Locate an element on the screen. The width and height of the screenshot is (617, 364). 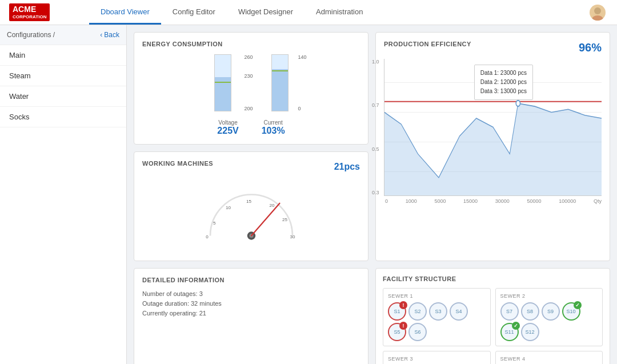
node-s10: S10✓ is located at coordinates (571, 311).